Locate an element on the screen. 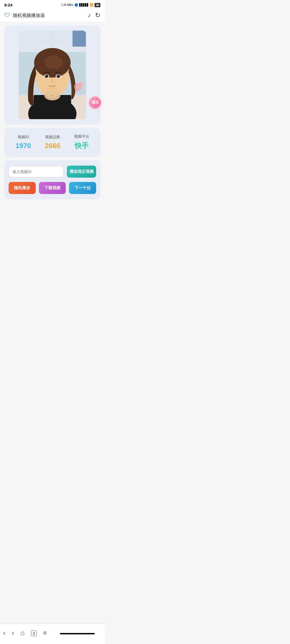 This screenshot has width=290, height=644. translate-badge: 译A is located at coordinates (95, 103).